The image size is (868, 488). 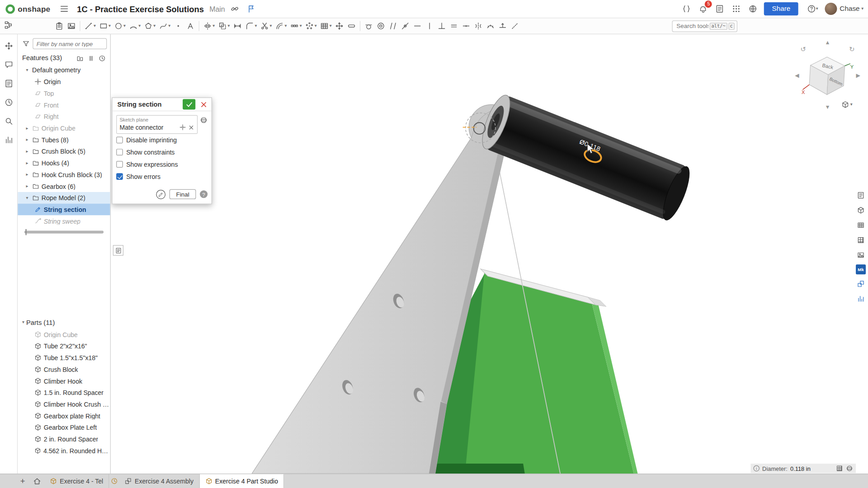 What do you see at coordinates (64, 186) in the screenshot?
I see `feature-folder: ▸ Gearbox (6)` at bounding box center [64, 186].